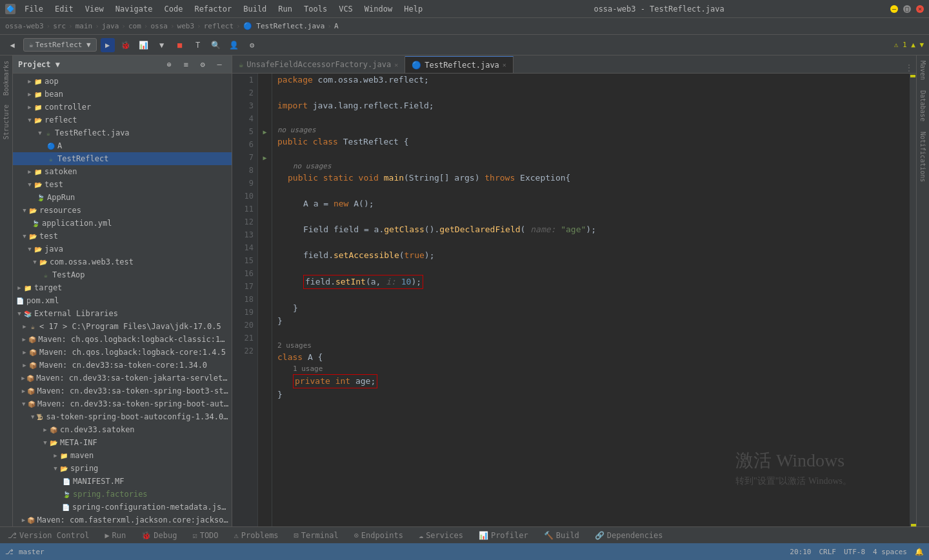 This screenshot has width=929, height=560. I want to click on tree-item-bean: ▶ 📁 bean, so click(123, 94).